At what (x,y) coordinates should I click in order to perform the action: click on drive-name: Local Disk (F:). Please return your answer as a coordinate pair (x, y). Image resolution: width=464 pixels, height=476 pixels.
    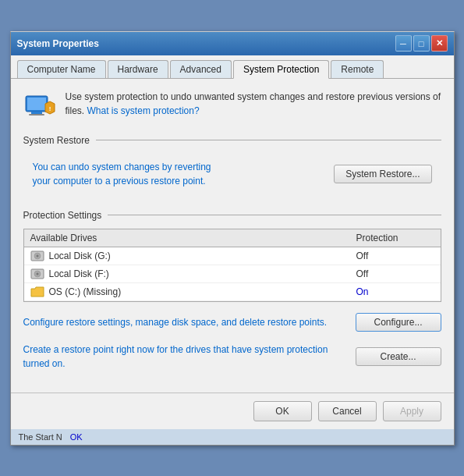
    Looking at the image, I should click on (203, 274).